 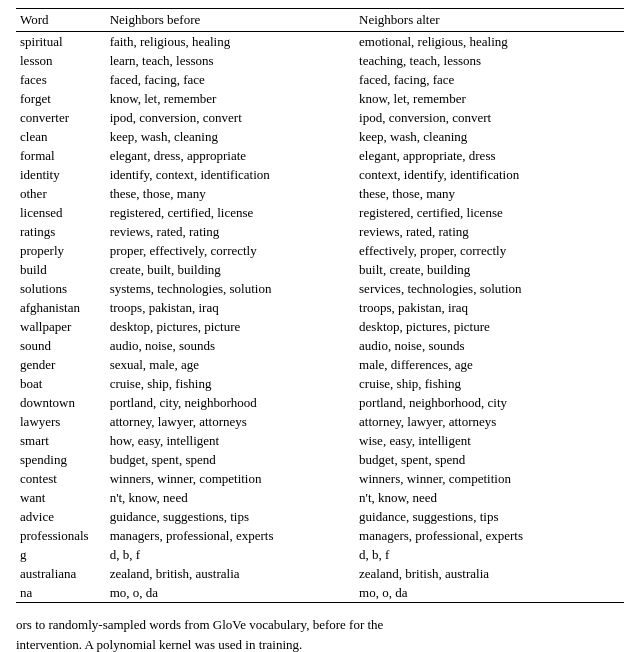 I want to click on cell-before: these, those, many, so click(x=230, y=194).